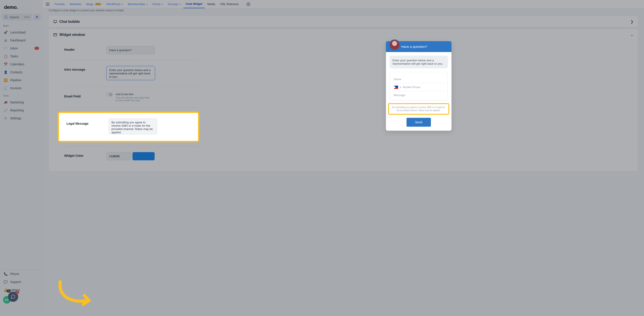 The image size is (644, 316). Describe the element at coordinates (110, 94) in the screenshot. I see `email-toggle` at that location.